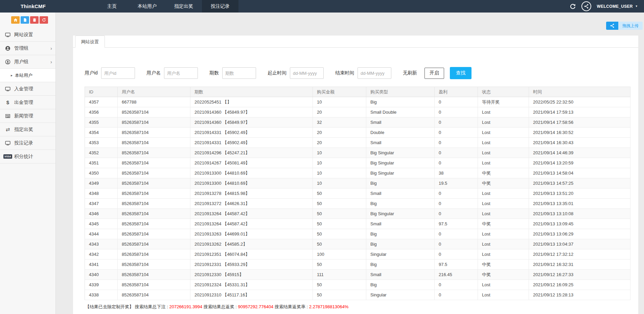 This screenshot has width=644, height=314. Describe the element at coordinates (118, 73) in the screenshot. I see `user-id-input` at that location.